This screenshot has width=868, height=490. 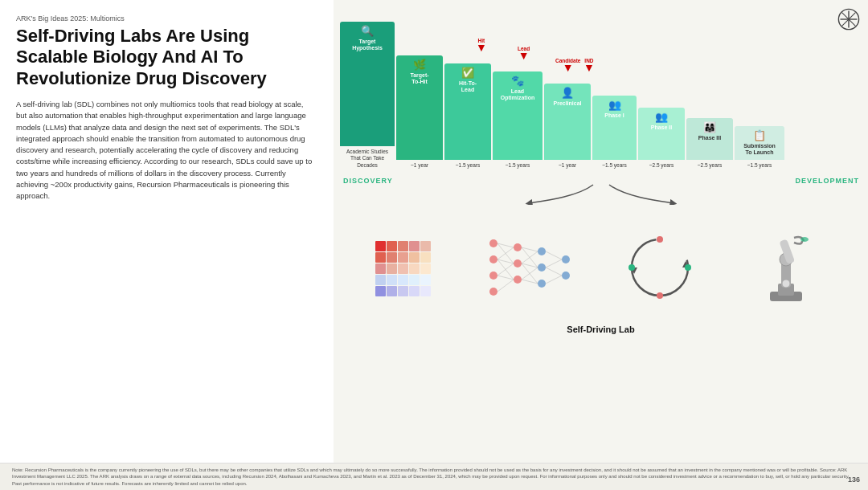 I want to click on cycle-svg, so click(x=660, y=267).